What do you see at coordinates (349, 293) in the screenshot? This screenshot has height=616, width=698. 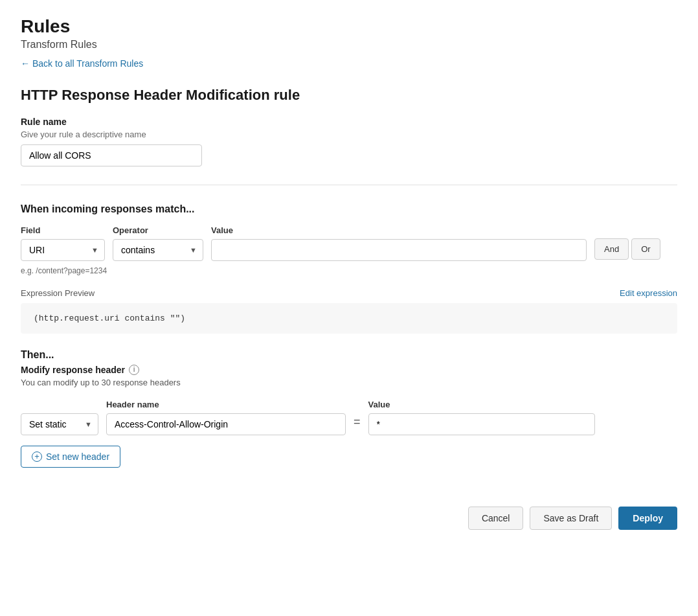 I see `expression-header: Expression Preview Edit expression` at bounding box center [349, 293].